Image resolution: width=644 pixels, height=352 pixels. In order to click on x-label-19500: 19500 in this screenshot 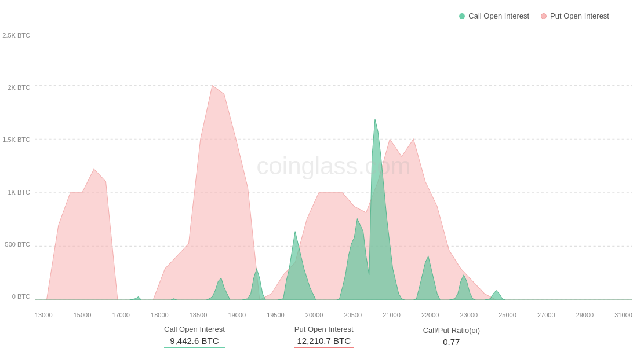, I will do `click(276, 315)`.